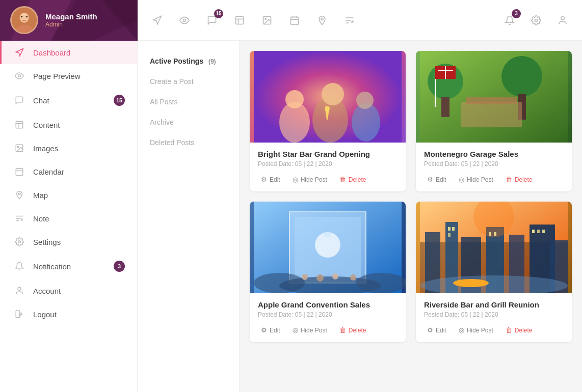  I want to click on sidebar-item-page-preview: Page Preview, so click(68, 76).